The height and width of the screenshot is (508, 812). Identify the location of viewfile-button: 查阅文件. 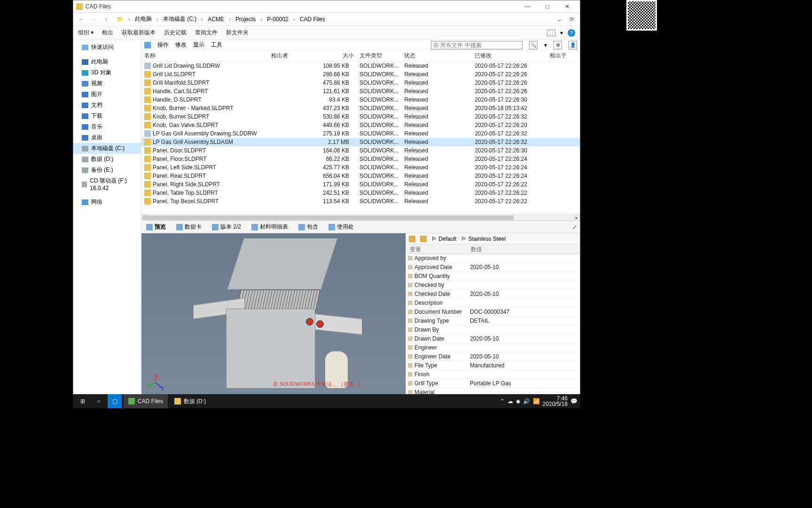
(206, 33).